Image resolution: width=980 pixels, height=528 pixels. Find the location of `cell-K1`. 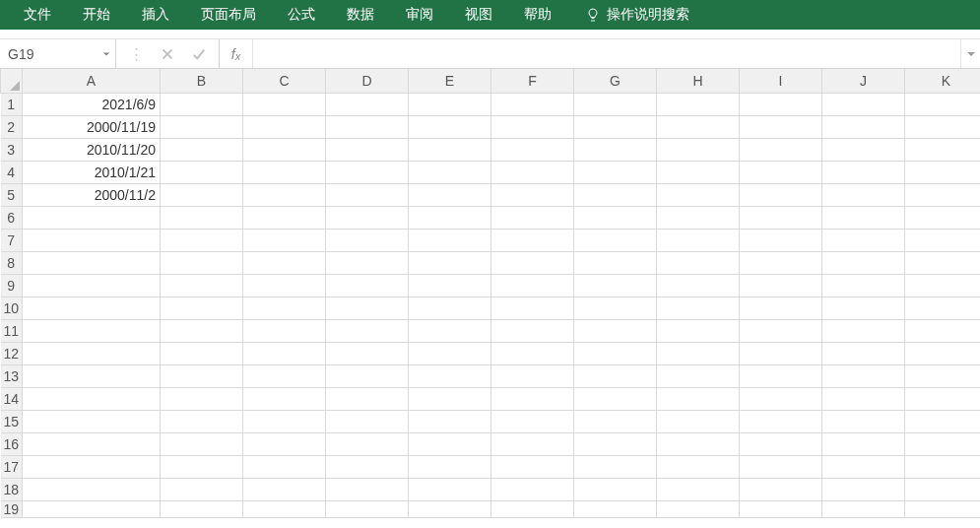

cell-K1 is located at coordinates (944, 104).